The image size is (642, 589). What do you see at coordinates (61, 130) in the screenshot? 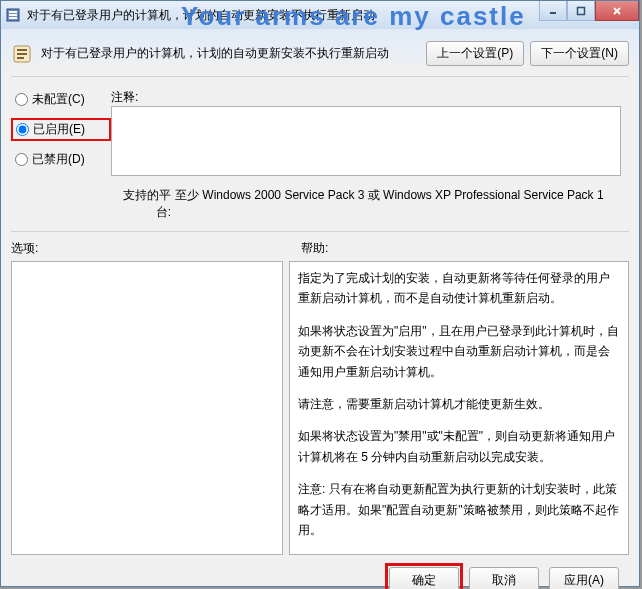
I see `radio-enabled: 已启用(E)` at bounding box center [61, 130].